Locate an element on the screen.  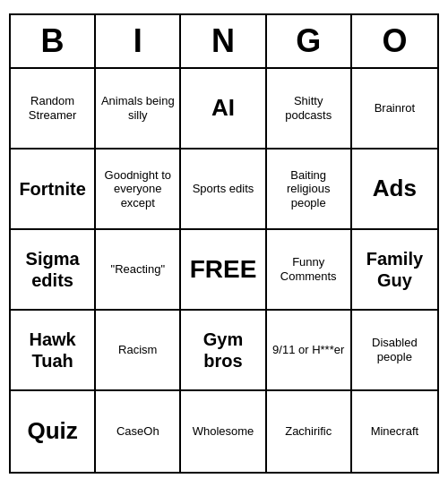
bingo-cell-8: Baiting religious people is located at coordinates (310, 190).